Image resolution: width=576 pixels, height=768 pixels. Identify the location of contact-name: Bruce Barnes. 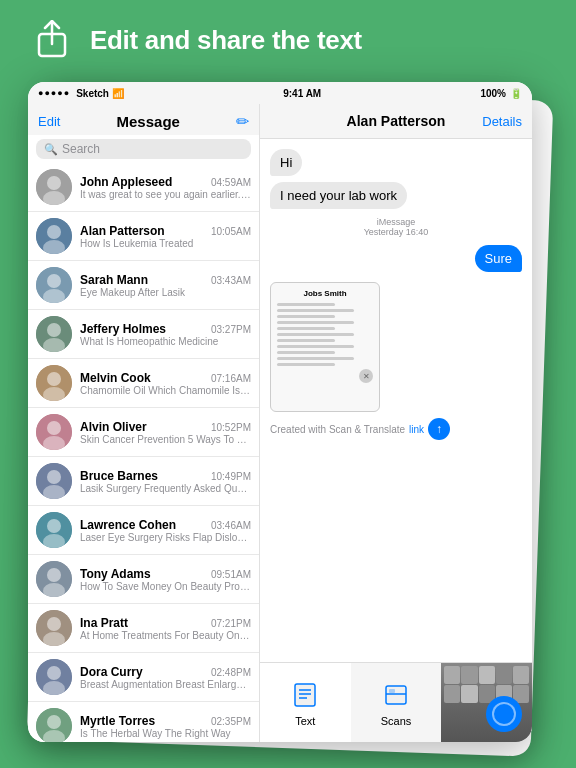
(119, 476).